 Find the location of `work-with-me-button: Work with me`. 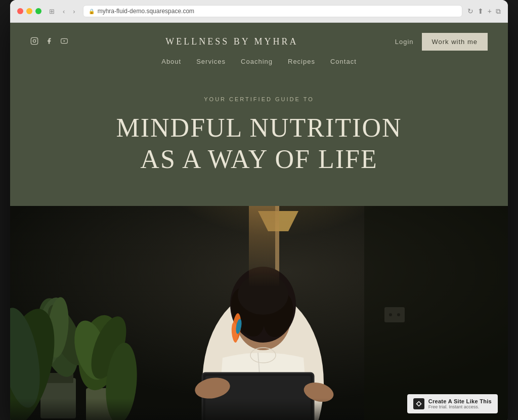

work-with-me-button: Work with me is located at coordinates (455, 41).